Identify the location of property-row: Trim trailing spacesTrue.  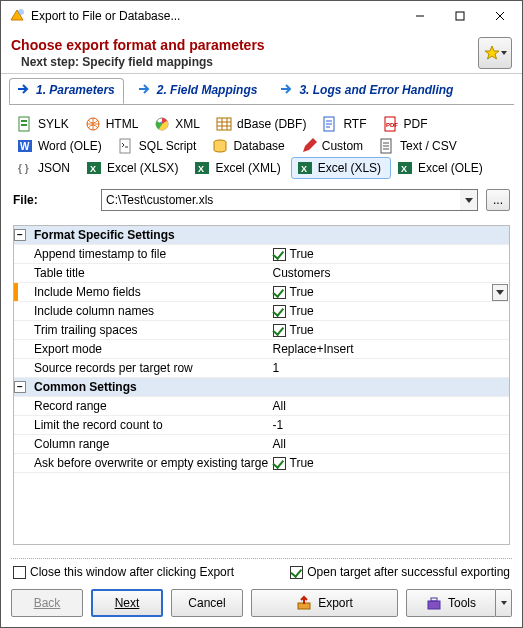
(262, 330).